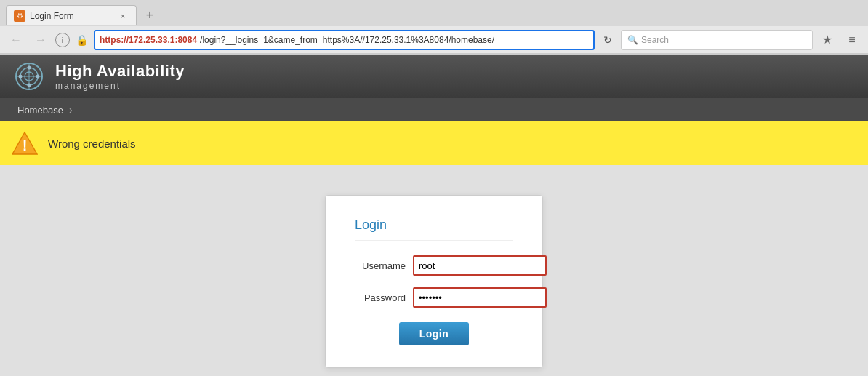  What do you see at coordinates (480, 297) in the screenshot?
I see `password-input` at bounding box center [480, 297].